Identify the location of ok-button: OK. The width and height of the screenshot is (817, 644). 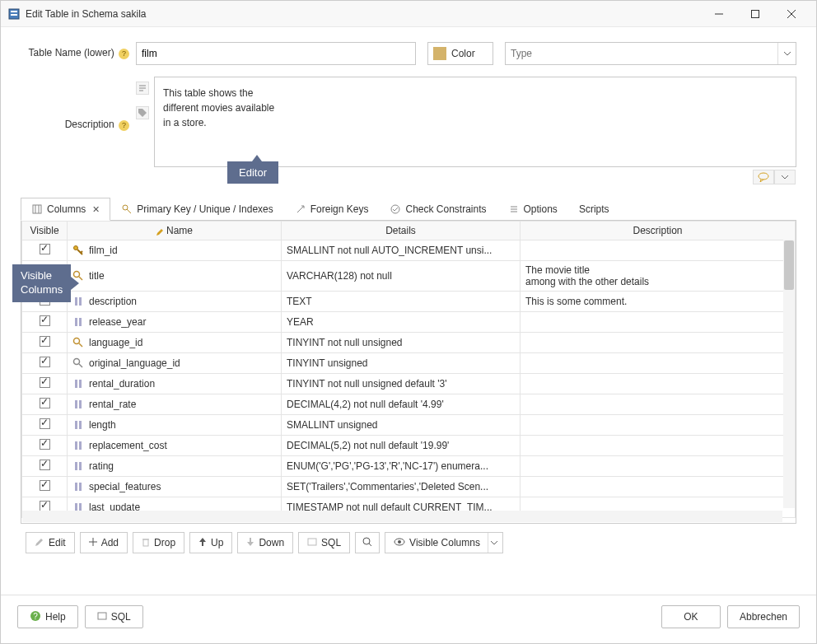
(691, 617).